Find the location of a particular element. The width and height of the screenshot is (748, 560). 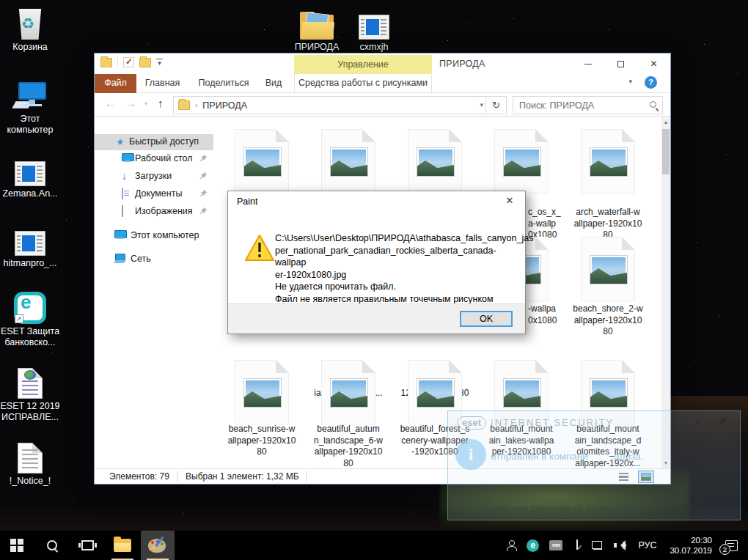

file-explorer-taskbar-button is located at coordinates (122, 545).